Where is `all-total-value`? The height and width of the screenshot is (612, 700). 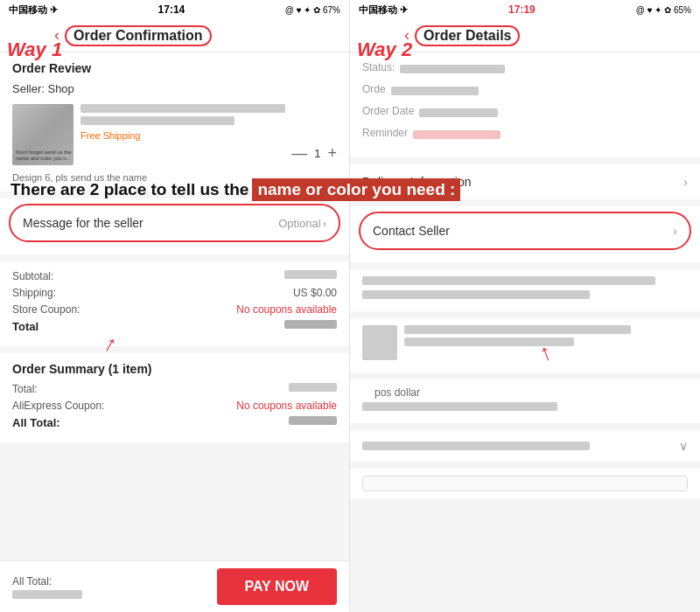 all-total-value is located at coordinates (313, 421).